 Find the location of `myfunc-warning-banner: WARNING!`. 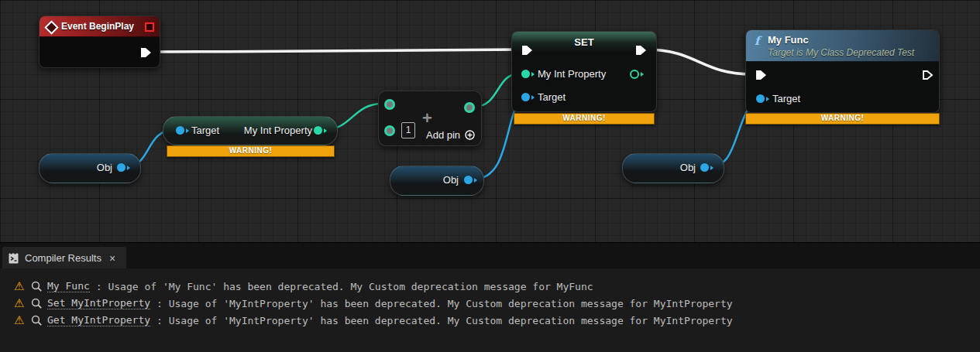

myfunc-warning-banner: WARNING! is located at coordinates (843, 119).